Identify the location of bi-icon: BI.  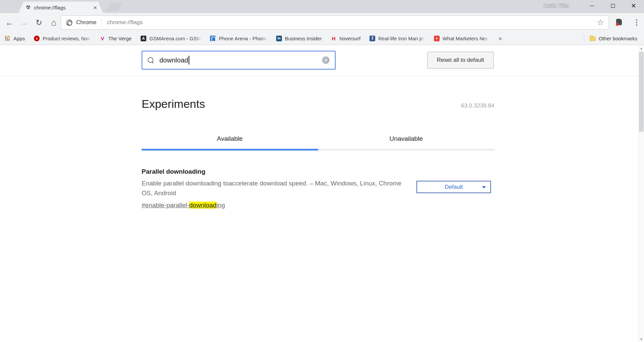
(279, 38).